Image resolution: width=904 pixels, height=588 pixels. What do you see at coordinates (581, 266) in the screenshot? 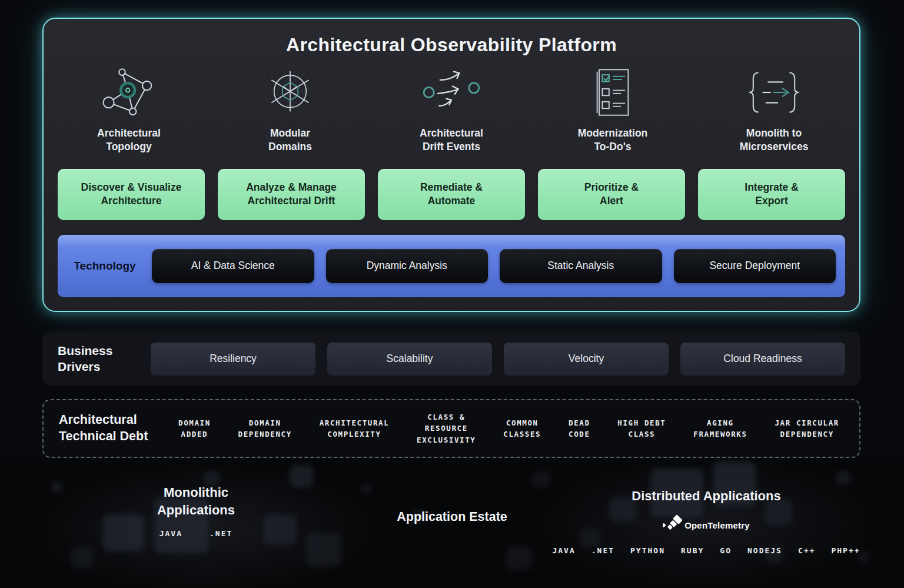
I see `tech-pill-static-analysis: Static Analysis` at bounding box center [581, 266].